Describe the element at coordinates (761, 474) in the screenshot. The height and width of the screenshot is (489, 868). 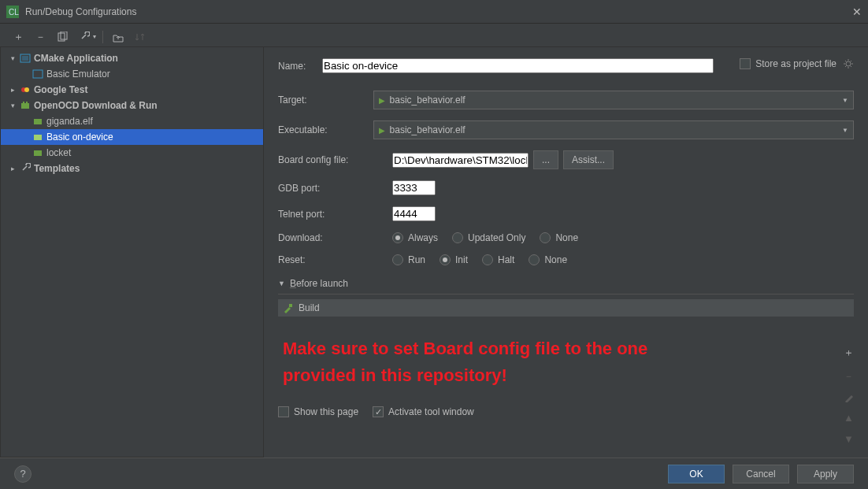
I see `cancel-button: Cancel` at that location.